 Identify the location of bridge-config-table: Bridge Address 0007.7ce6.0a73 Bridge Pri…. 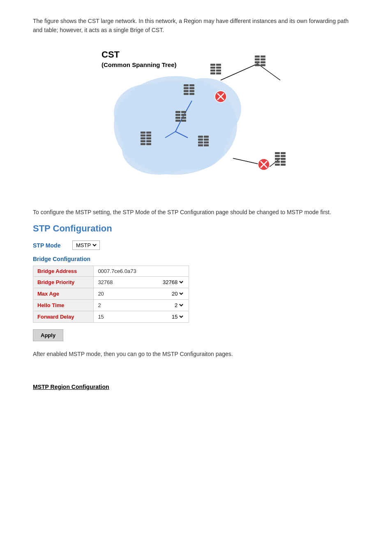
(111, 294).